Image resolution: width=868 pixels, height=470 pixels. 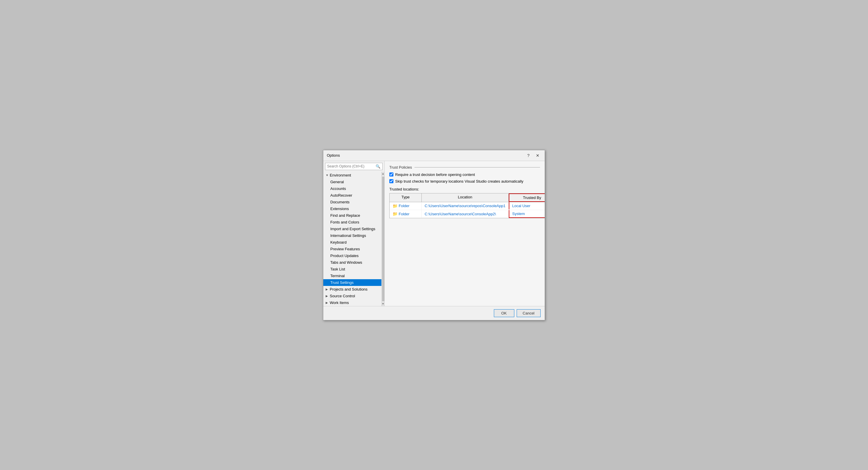 What do you see at coordinates (378, 166) in the screenshot?
I see `search-icon-button: 🔍` at bounding box center [378, 166].